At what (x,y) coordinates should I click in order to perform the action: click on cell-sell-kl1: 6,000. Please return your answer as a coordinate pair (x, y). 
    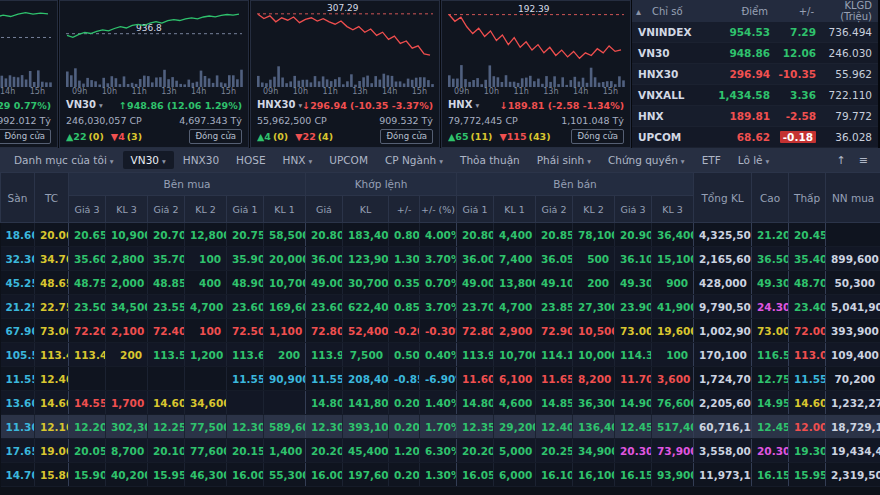
    Looking at the image, I should click on (515, 475).